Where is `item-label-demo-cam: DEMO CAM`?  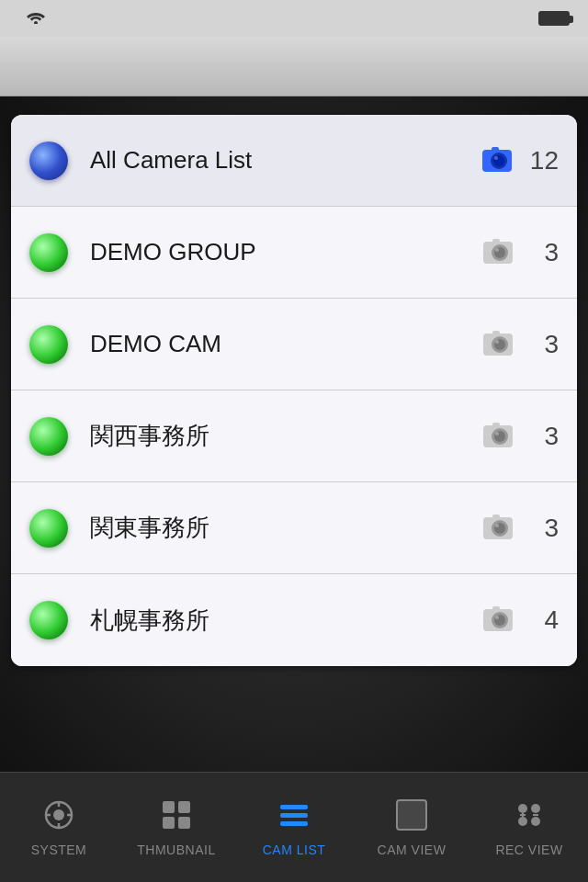 item-label-demo-cam: DEMO CAM is located at coordinates (285, 344).